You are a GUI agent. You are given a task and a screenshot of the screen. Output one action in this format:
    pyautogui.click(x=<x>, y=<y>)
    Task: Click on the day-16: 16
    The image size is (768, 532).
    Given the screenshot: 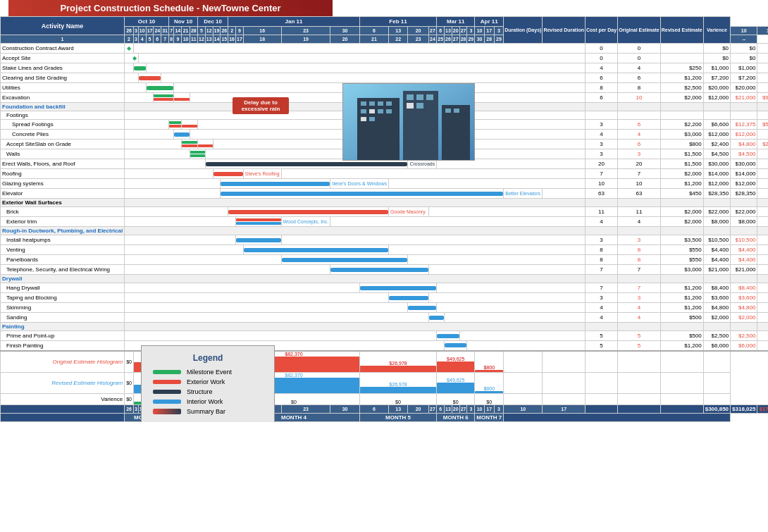 What is the action you would take?
    pyautogui.click(x=262, y=31)
    